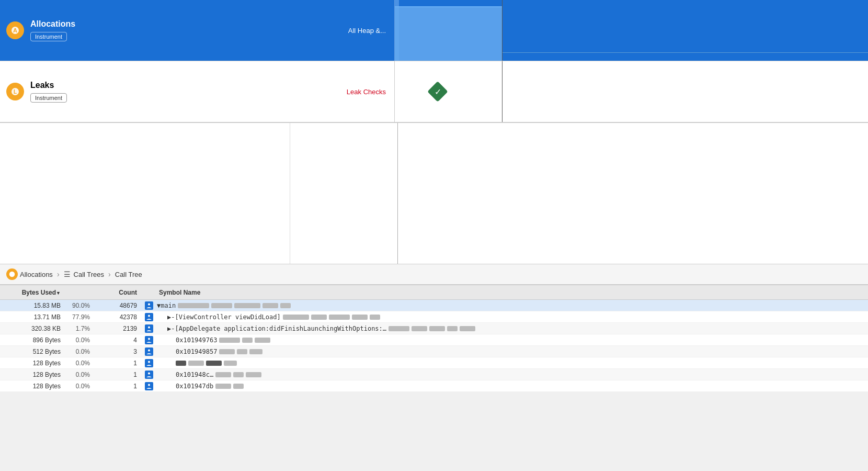 The width and height of the screenshot is (868, 471). I want to click on breadcrumb-item-2: Call Tree, so click(129, 274).